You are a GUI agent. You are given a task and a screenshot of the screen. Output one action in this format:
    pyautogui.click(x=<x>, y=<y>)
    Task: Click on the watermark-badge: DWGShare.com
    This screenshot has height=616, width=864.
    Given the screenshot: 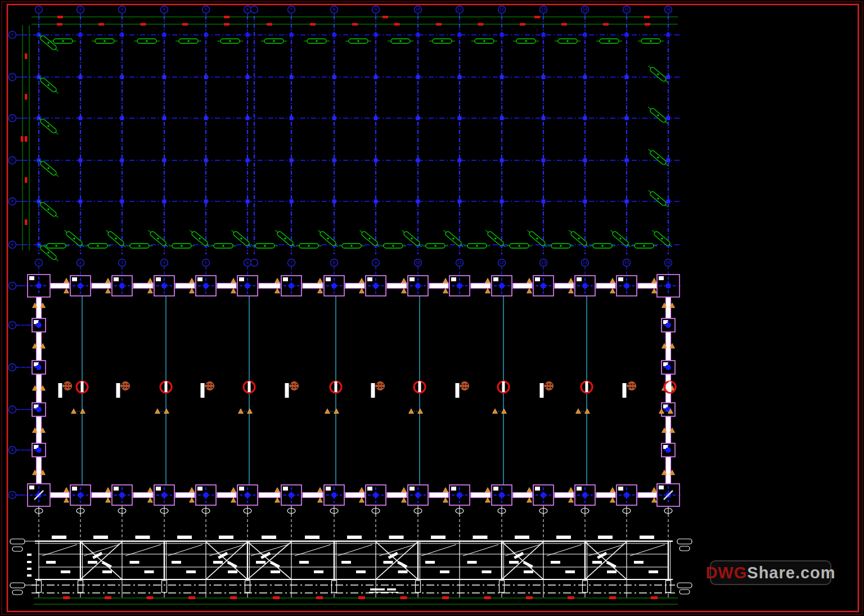 What is the action you would take?
    pyautogui.click(x=771, y=573)
    